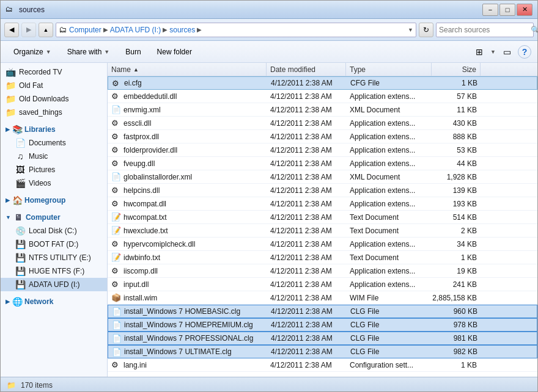  What do you see at coordinates (54, 271) in the screenshot?
I see `sidebar-item-huge-ntfs: 💾 HUGE NTFS (F:)` at bounding box center [54, 271].